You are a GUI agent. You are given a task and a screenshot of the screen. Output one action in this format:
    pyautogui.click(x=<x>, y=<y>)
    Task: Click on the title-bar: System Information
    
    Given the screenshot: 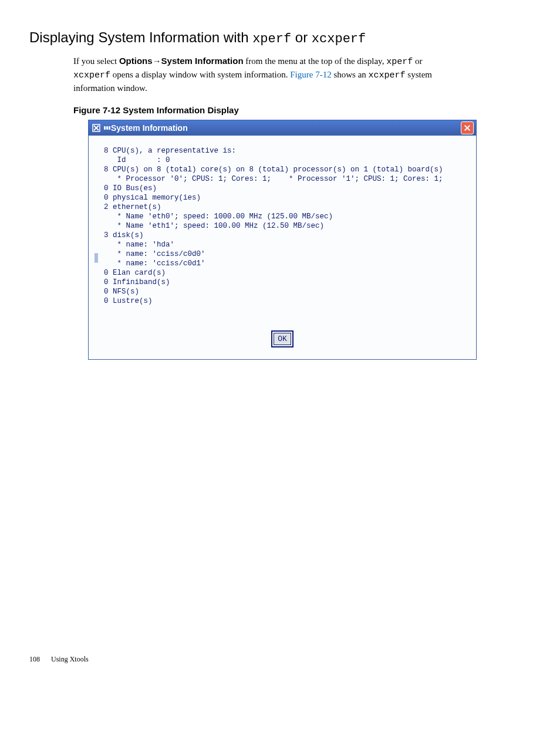 What is the action you would take?
    pyautogui.click(x=282, y=128)
    